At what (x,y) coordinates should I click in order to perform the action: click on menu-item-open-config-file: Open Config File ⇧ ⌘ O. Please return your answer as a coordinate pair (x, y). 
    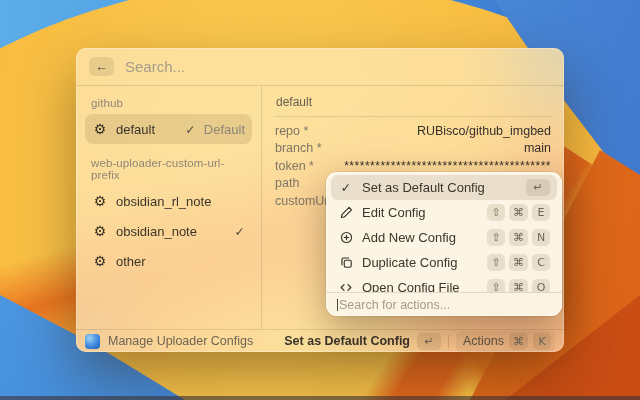
    Looking at the image, I should click on (444, 284).